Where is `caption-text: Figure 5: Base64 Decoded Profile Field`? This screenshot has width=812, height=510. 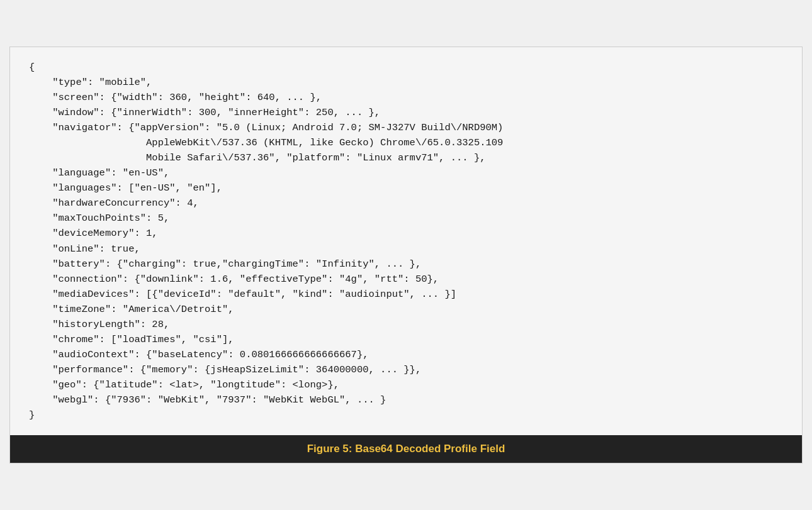
caption-text: Figure 5: Base64 Decoded Profile Field is located at coordinates (407, 449).